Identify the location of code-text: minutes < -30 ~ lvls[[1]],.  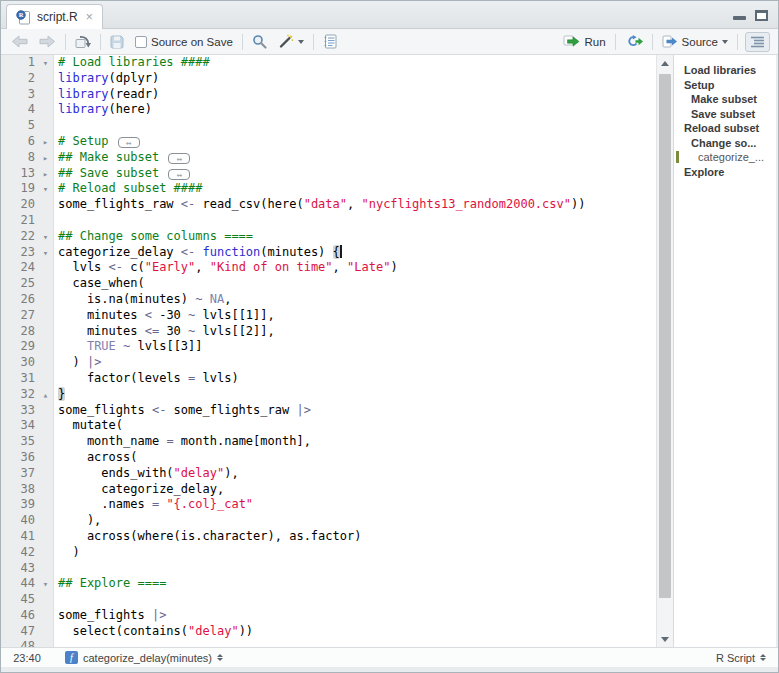
(164, 316).